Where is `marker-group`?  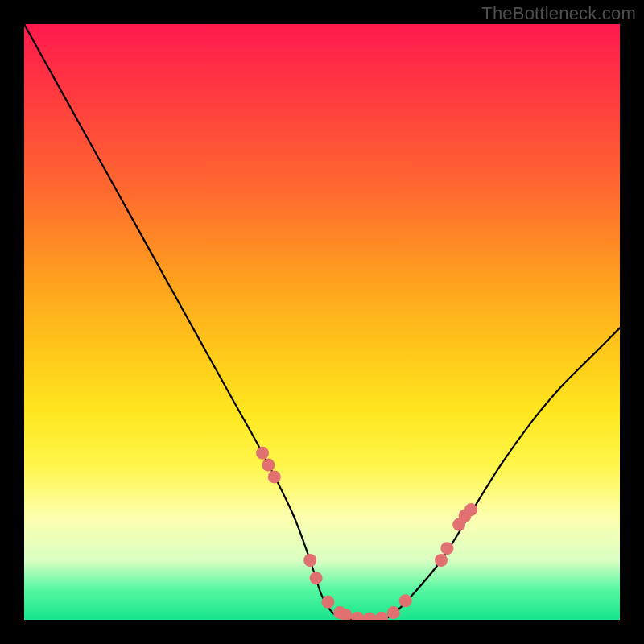
marker-group is located at coordinates (367, 533).